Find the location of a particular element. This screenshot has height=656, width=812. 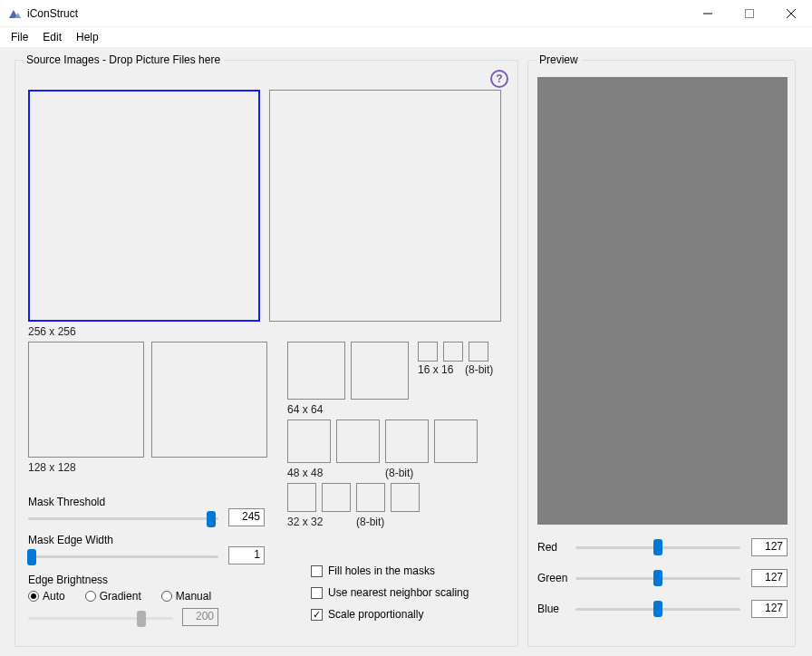

mask-edge-value: 1 is located at coordinates (246, 555).